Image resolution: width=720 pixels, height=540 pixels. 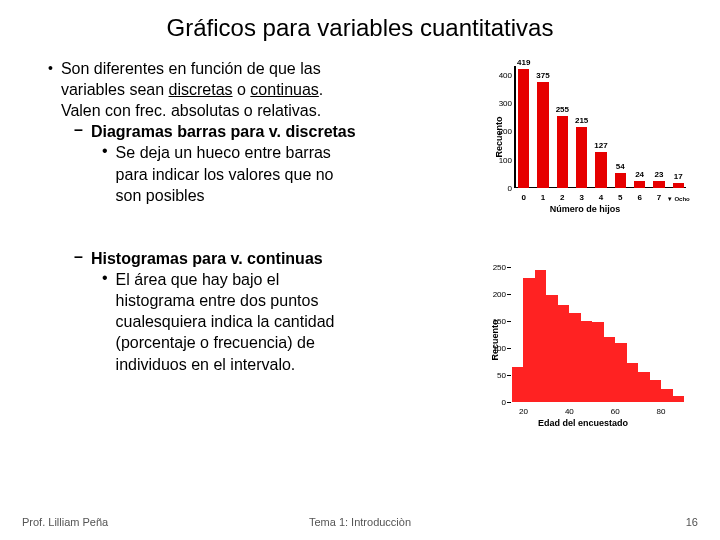 I want to click on bar-item: 3751, so click(x=542, y=135).